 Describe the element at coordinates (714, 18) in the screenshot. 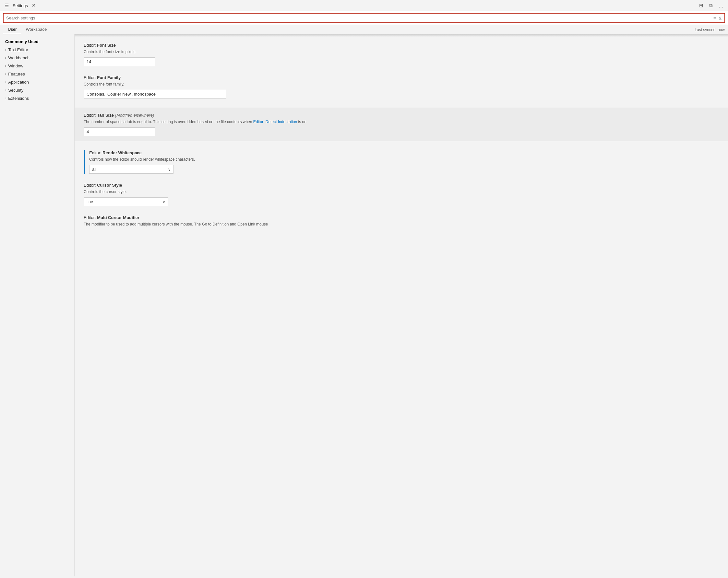

I see `search-clear-icon: ≡` at that location.